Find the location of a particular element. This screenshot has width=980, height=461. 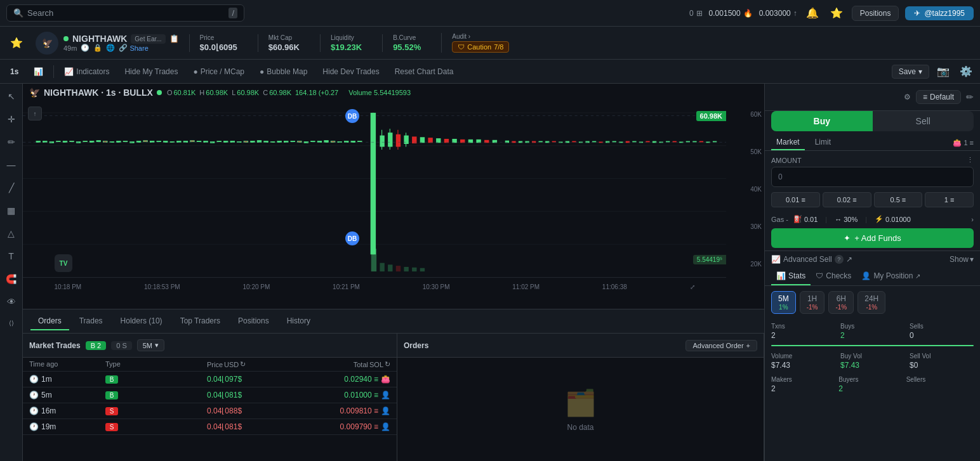

preset-05: 0.5 ≡ is located at coordinates (899, 200).